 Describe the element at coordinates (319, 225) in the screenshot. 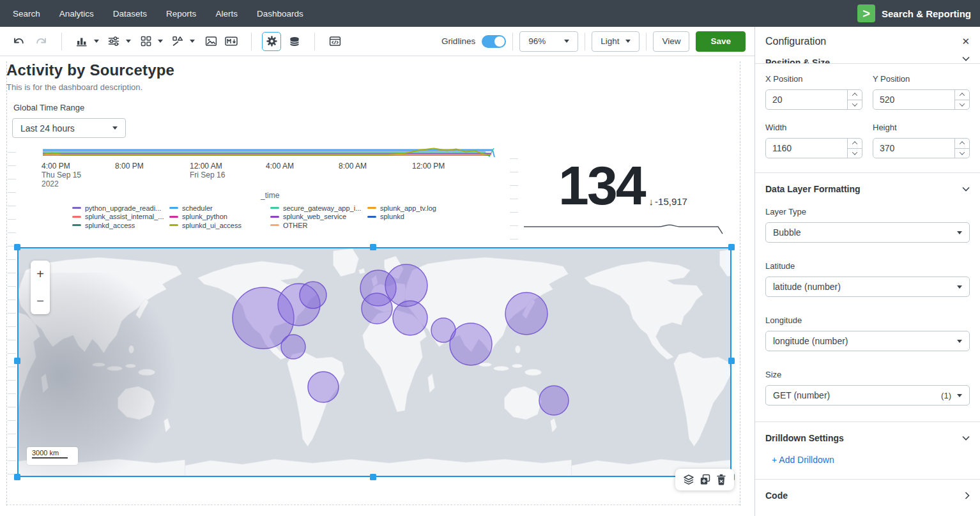

I see `legend-item: OTHER` at that location.